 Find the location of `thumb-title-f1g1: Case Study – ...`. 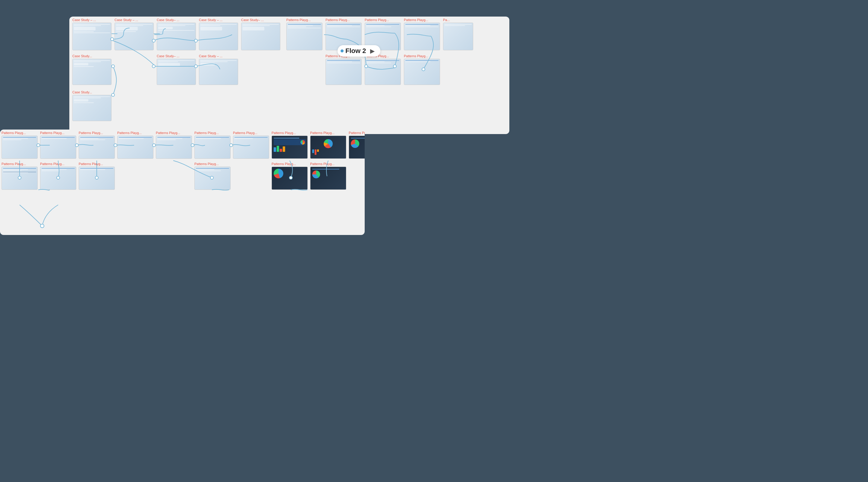

thumb-title-f1g1: Case Study – ... is located at coordinates (92, 20).